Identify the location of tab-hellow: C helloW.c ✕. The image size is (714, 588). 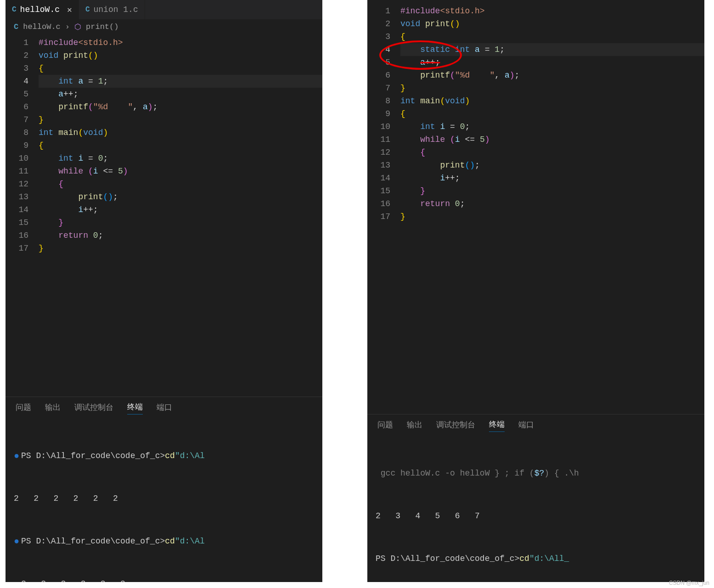
(42, 10).